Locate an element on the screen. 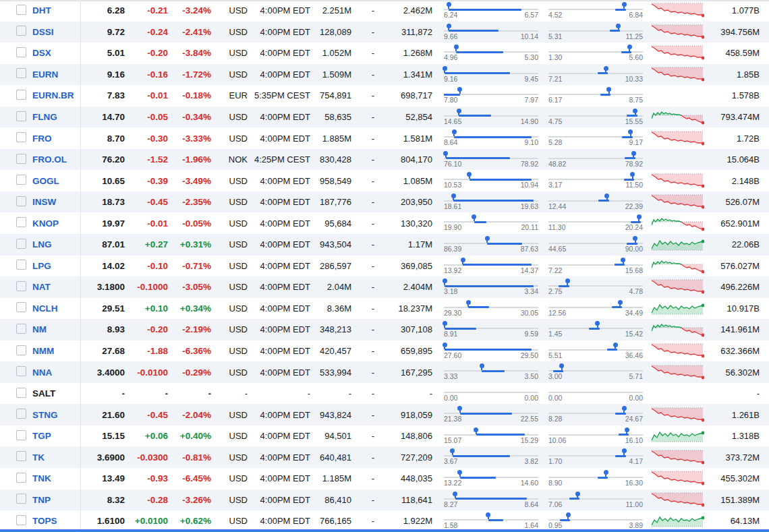 This screenshot has width=769, height=532. symbol-cell: FLNG is located at coordinates (57, 117).